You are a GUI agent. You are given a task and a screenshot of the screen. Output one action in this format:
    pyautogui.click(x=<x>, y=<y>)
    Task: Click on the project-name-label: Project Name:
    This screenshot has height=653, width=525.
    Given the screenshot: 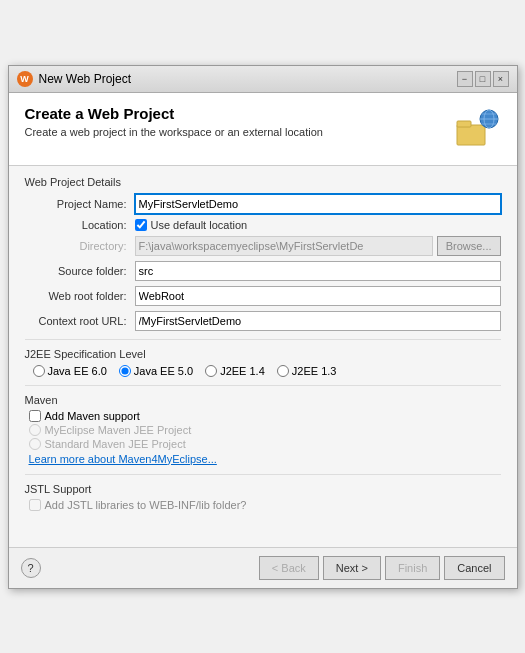 What is the action you would take?
    pyautogui.click(x=80, y=204)
    